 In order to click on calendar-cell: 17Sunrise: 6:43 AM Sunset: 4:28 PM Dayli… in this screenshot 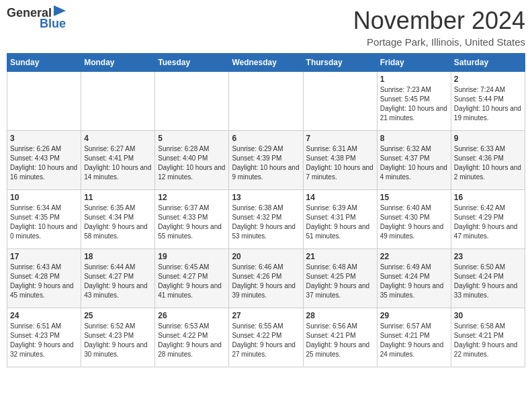, I will do `click(44, 279)`.